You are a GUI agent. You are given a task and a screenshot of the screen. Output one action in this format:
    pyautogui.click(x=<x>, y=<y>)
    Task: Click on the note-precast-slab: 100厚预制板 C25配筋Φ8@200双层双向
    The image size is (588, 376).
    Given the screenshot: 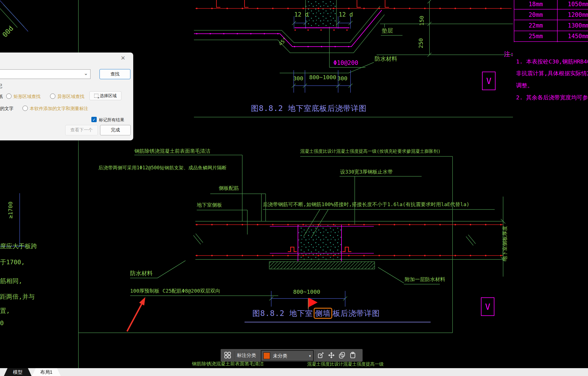 What is the action you would take?
    pyautogui.click(x=175, y=291)
    